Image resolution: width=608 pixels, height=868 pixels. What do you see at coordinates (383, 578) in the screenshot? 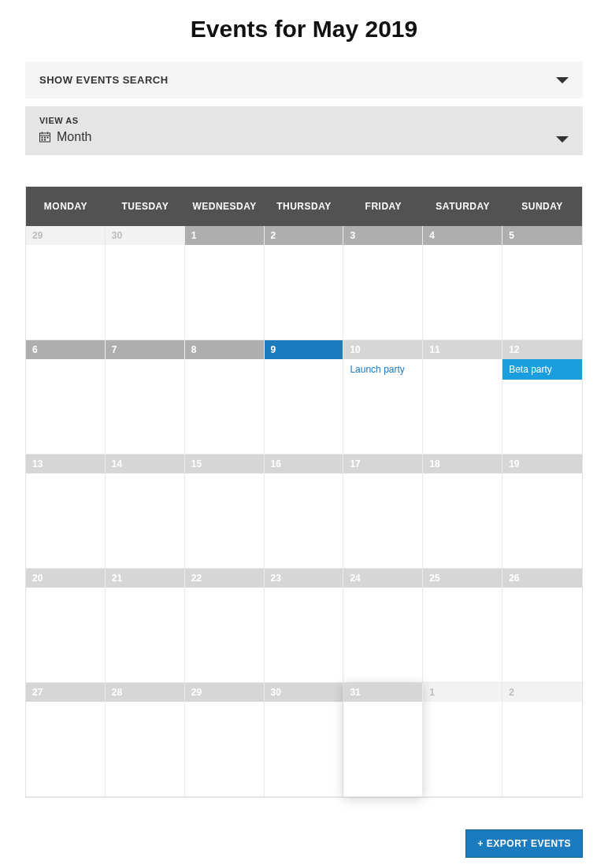
I see `day-number: 24` at bounding box center [383, 578].